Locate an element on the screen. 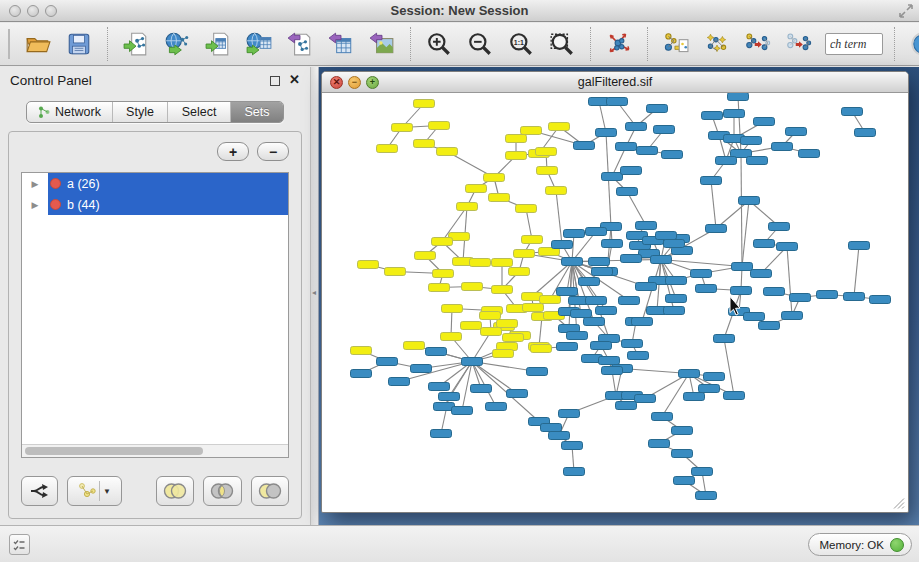  panel-splitter: ◂ is located at coordinates (314, 296).